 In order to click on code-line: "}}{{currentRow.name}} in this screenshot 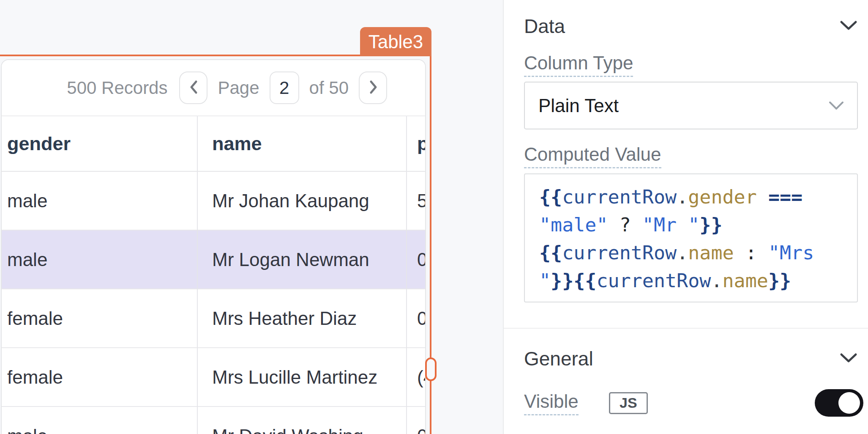, I will do `click(698, 281)`.